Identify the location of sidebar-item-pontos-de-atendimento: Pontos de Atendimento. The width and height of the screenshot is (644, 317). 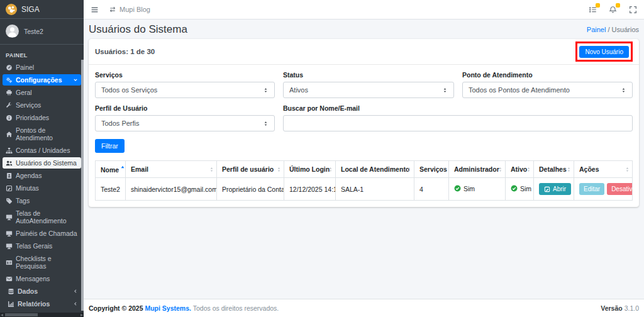
(42, 134).